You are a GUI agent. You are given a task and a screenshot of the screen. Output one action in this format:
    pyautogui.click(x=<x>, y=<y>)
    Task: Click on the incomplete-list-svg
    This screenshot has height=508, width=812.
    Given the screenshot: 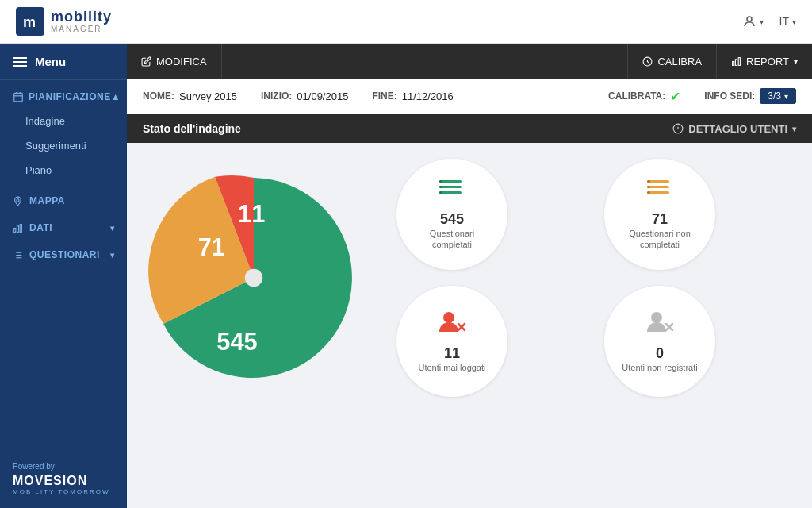 What is the action you would take?
    pyautogui.click(x=660, y=190)
    